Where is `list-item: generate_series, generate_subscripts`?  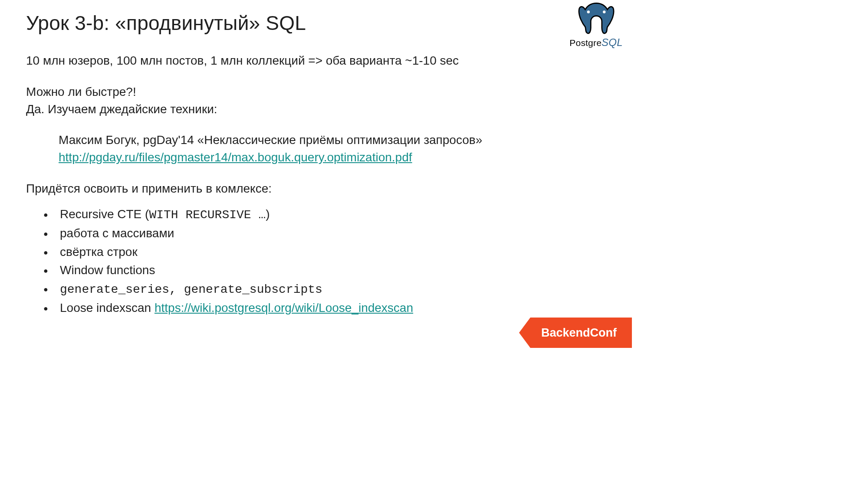 list-item: generate_series, generate_subscripts is located at coordinates (316, 290).